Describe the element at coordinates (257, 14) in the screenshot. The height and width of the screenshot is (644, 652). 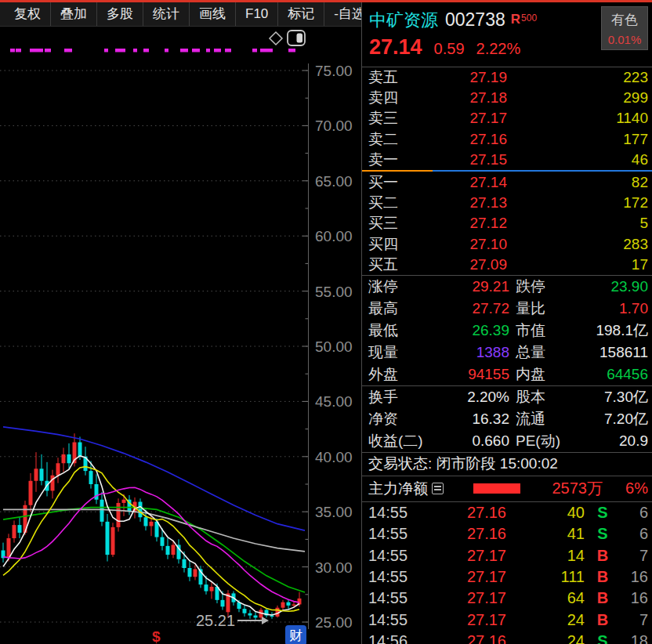
I see `menu-item-6: F10` at that location.